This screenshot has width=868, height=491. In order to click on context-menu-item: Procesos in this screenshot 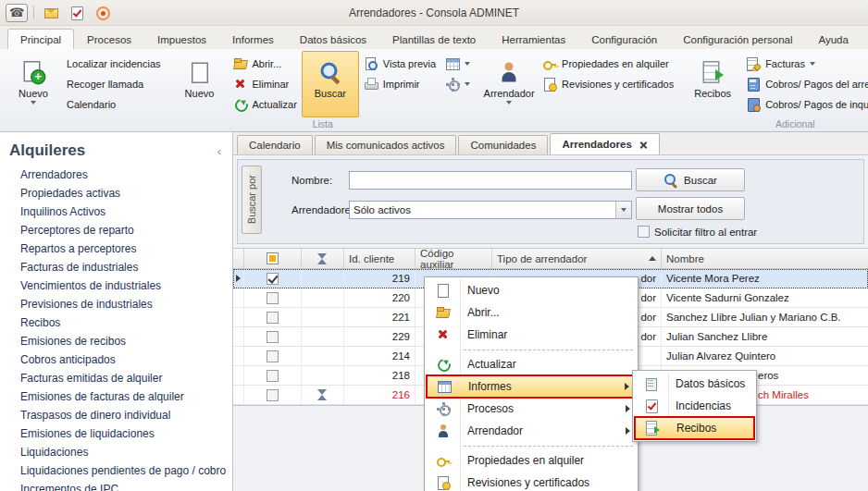, I will do `click(531, 409)`.